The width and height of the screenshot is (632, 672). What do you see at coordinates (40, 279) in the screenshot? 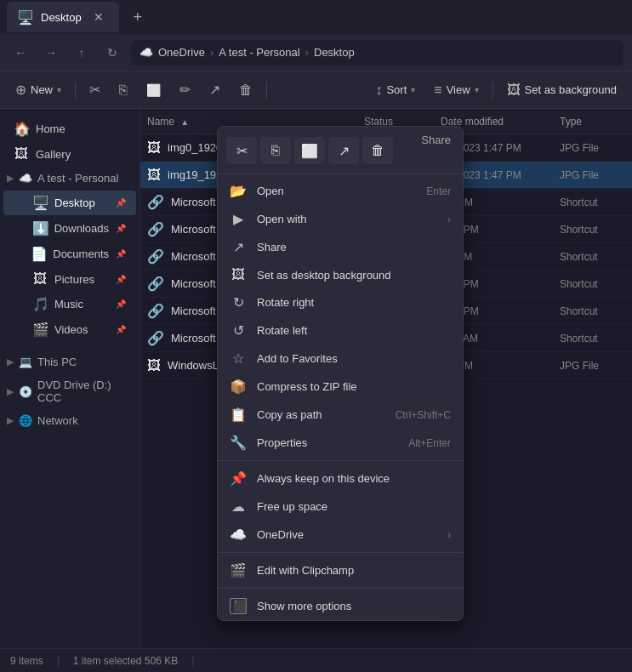
I see `pictures-icon: 🖼` at bounding box center [40, 279].